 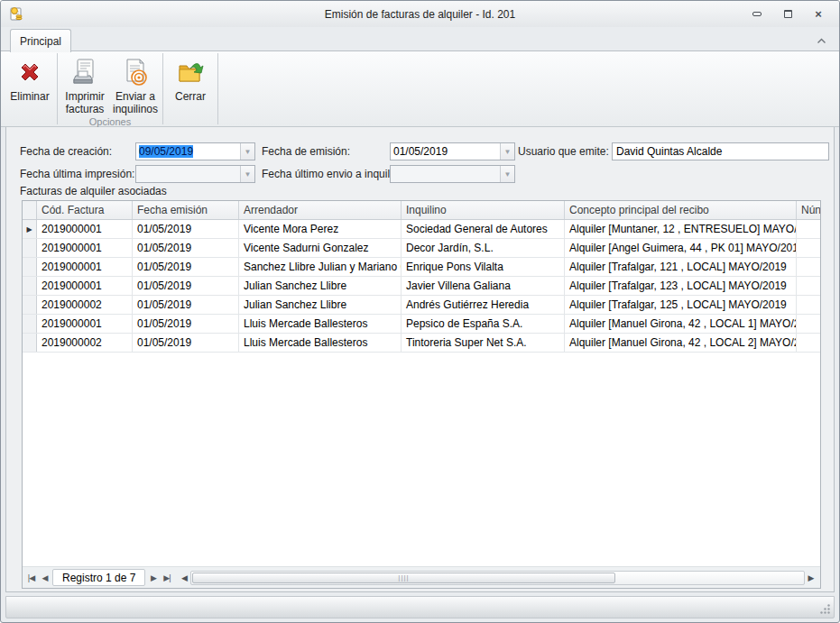 I want to click on table-row: 201900000101/05/2019Julian Sanchez Llibr…, so click(x=421, y=287).